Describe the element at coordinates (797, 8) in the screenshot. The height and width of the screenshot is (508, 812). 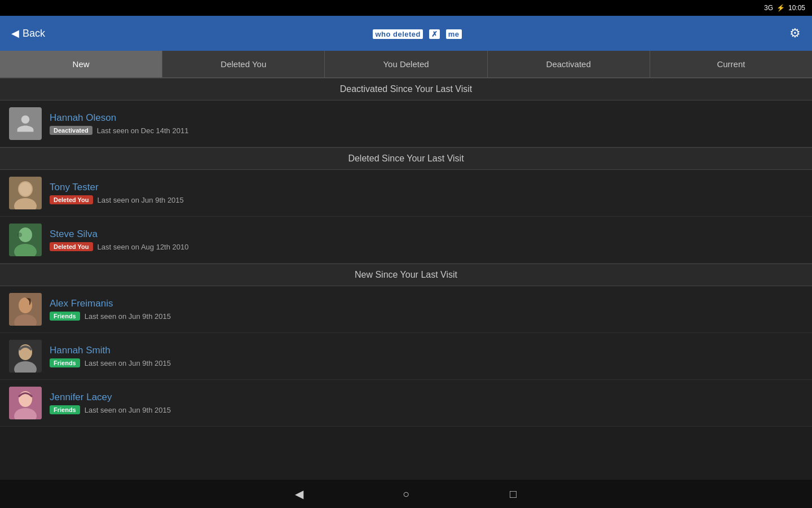
I see `time-display: 10:05` at that location.